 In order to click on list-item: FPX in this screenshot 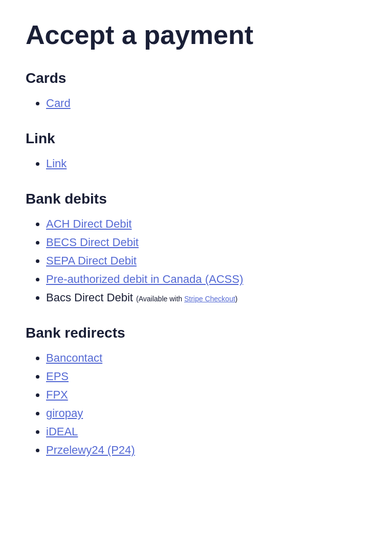, I will do `click(206, 395)`.